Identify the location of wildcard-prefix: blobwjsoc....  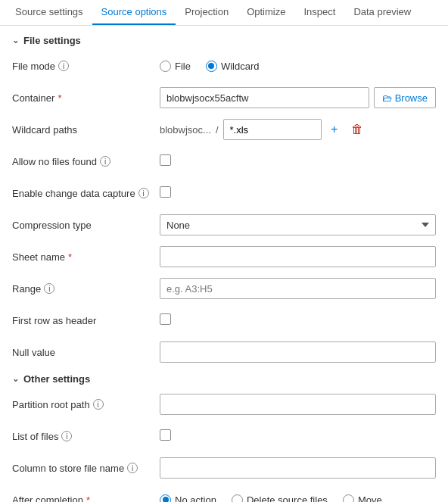
(185, 130).